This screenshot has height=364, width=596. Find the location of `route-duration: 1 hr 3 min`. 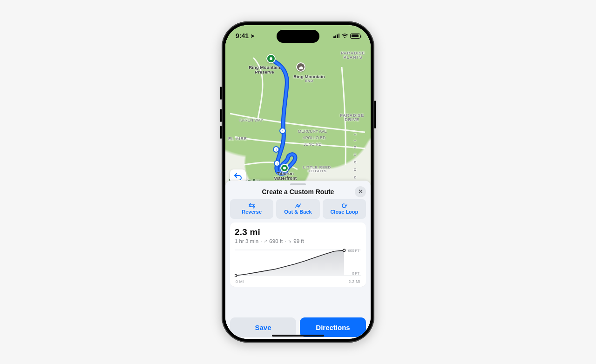

route-duration: 1 hr 3 min is located at coordinates (247, 241).